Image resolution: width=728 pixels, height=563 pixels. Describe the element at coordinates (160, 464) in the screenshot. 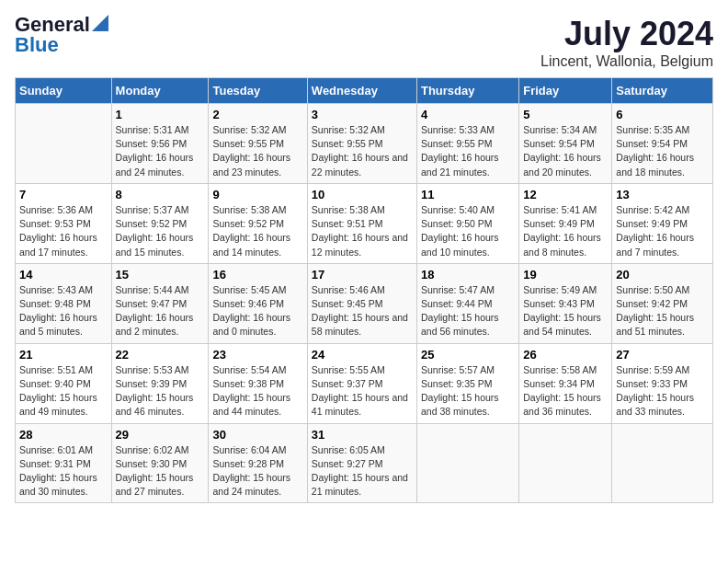

I see `day-cell: 29Sunrise: 6:02 AM Sunset: 9:30 PM Dayli…` at that location.